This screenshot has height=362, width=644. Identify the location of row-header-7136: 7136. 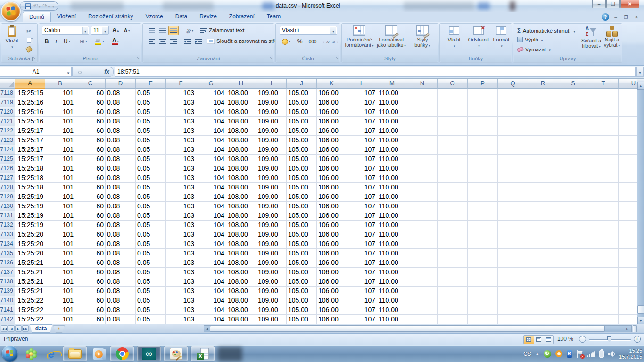
(8, 263).